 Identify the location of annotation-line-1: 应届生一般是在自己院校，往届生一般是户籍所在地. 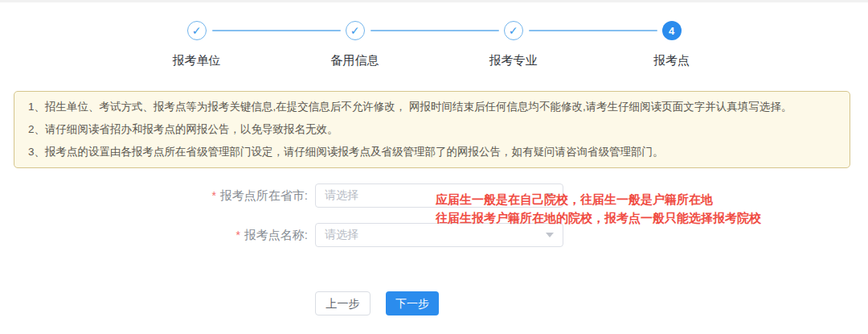
(598, 200).